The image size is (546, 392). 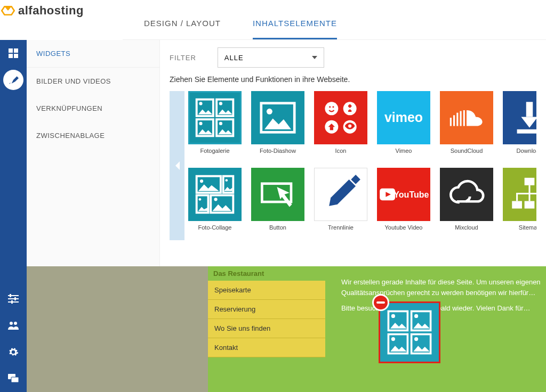 What do you see at coordinates (341, 194) in the screenshot?
I see `pencil-icon` at bounding box center [341, 194].